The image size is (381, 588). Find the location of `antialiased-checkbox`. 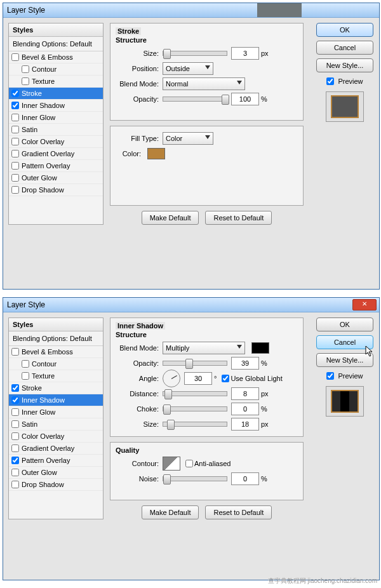

antialiased-checkbox is located at coordinates (189, 464).